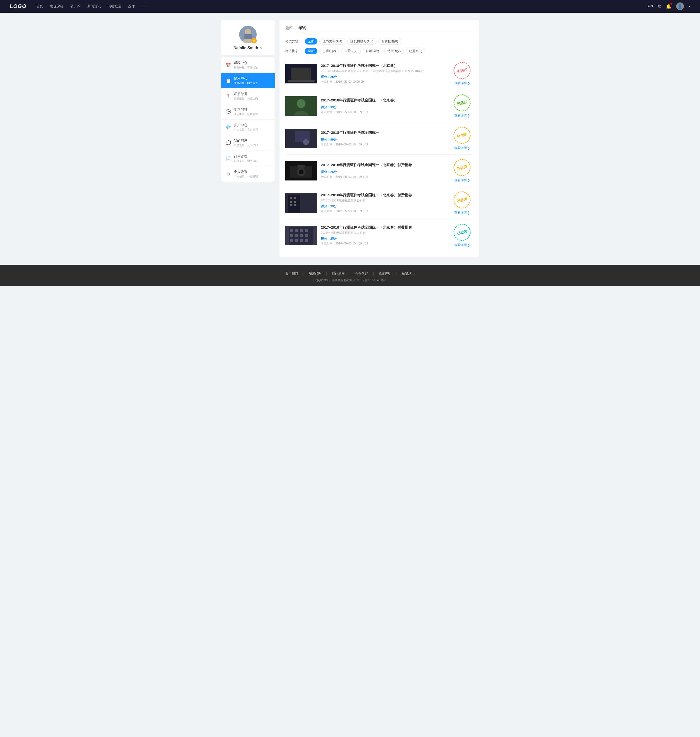 This screenshot has height=737, width=700. I want to click on orders-sublabel: 订单支出、明明白白, so click(252, 161).